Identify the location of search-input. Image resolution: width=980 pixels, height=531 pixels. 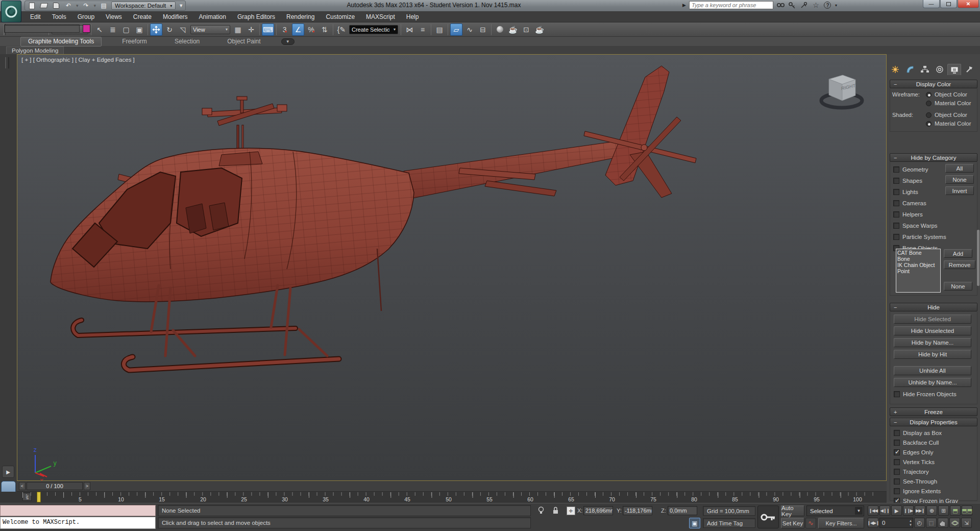
(731, 5).